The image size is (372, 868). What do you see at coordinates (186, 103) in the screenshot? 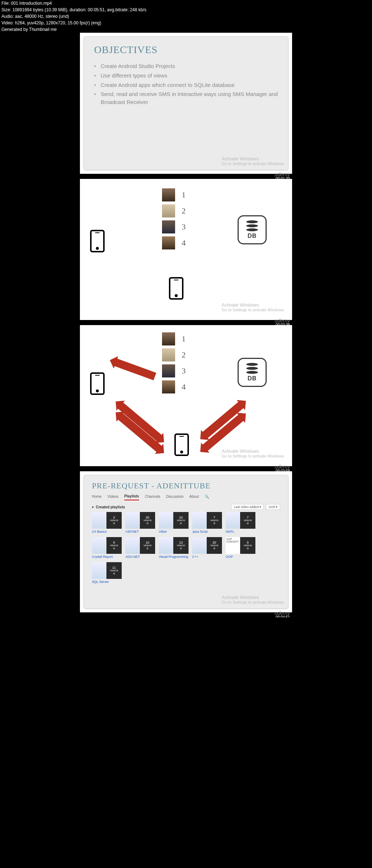
I see `thumb-frame-1: OBJECTIVES Create Android Studio Project…` at bounding box center [186, 103].